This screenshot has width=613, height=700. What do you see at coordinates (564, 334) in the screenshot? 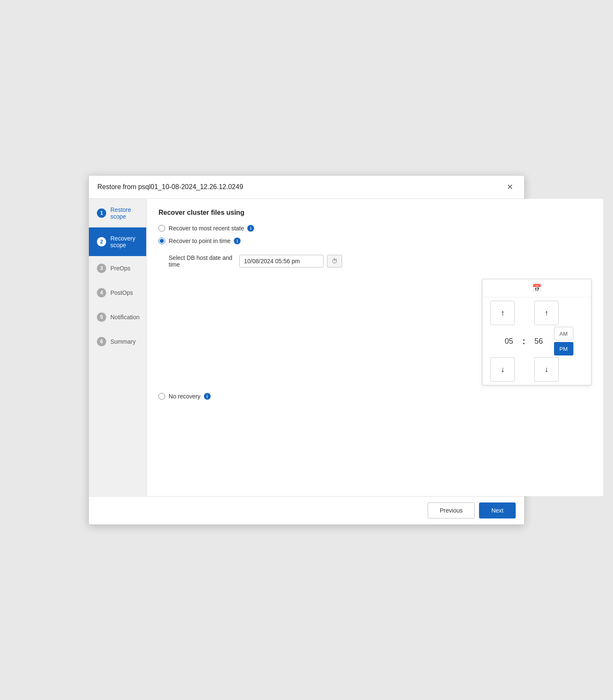
I see `am-button: AM` at bounding box center [564, 334].